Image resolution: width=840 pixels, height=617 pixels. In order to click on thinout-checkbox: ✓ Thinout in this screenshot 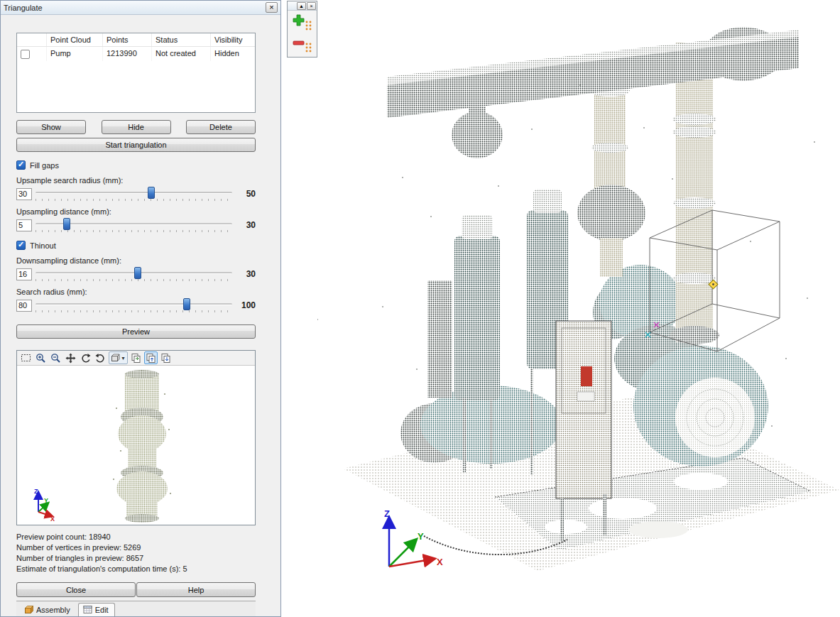, I will do `click(136, 246)`.